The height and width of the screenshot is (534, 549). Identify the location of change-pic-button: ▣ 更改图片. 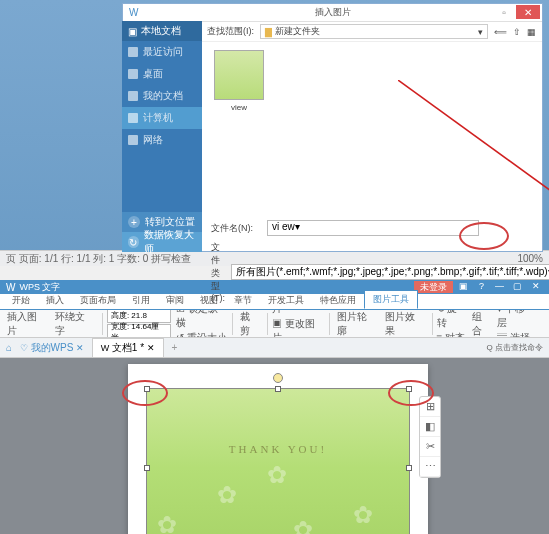
(298, 328).